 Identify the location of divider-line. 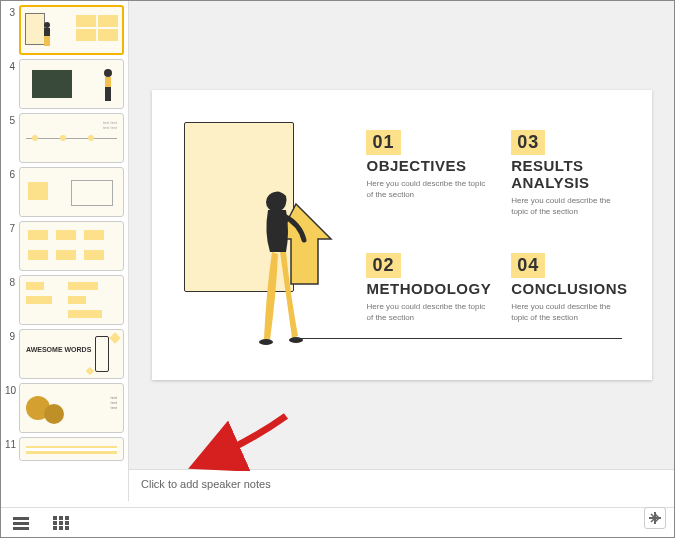
(457, 338).